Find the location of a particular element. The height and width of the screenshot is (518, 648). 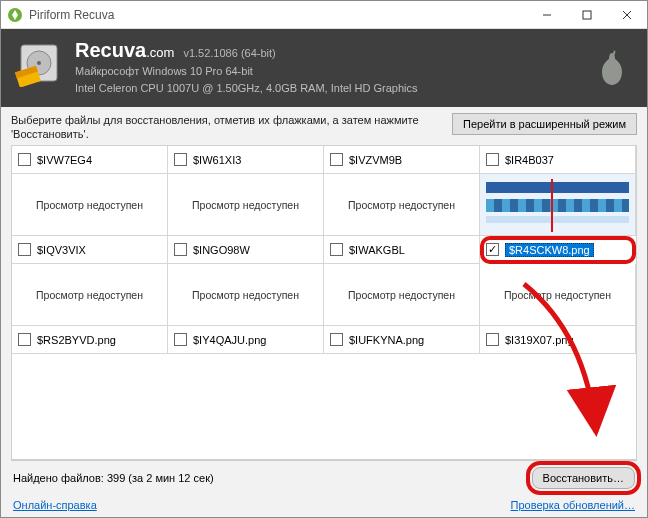

file-name: $IVW7EG4 is located at coordinates (64, 160).